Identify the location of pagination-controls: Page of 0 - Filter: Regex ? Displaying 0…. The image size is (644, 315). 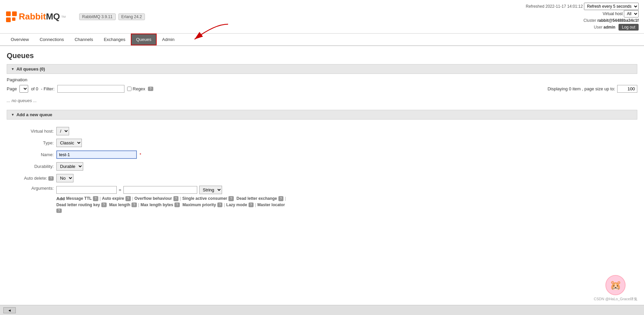
(322, 89).